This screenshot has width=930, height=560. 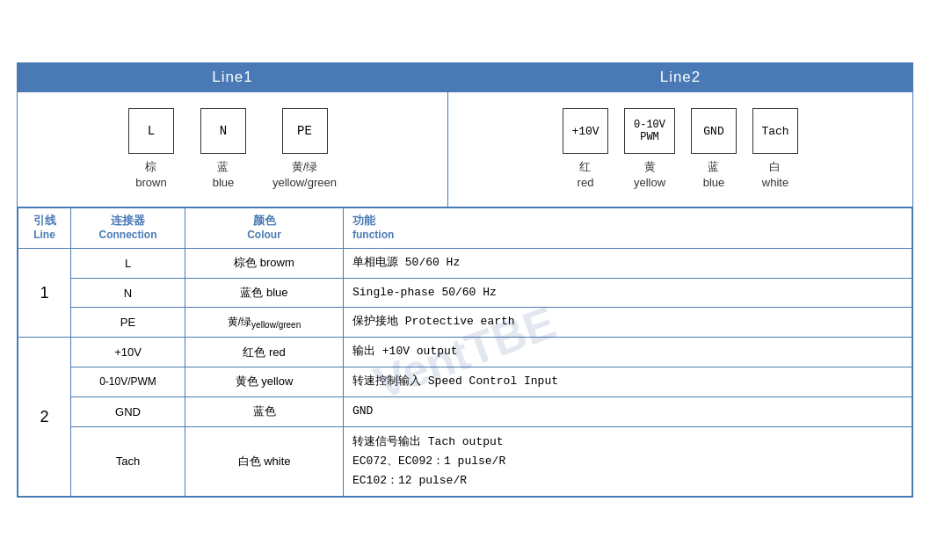 I want to click on func-10v-cell: 输出 +10V output, so click(x=628, y=353).